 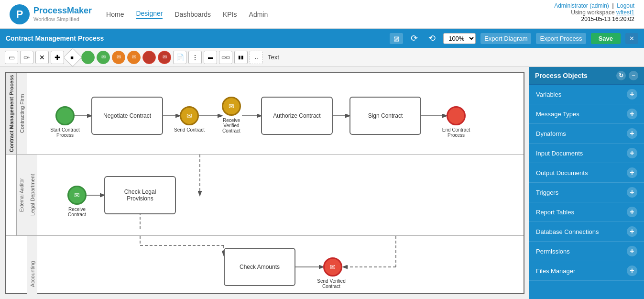 What do you see at coordinates (632, 232) in the screenshot?
I see `db-connections-add-btn: +` at bounding box center [632, 232].